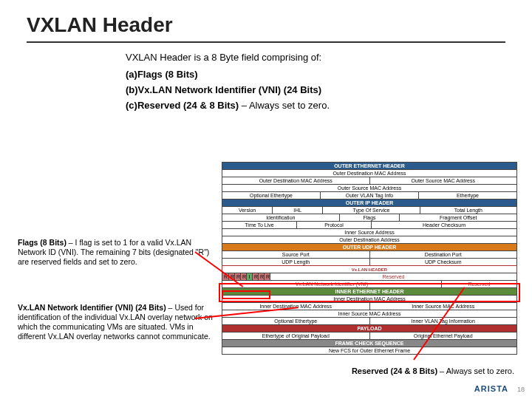 The image size is (532, 399). Describe the element at coordinates (230, 90) in the screenshot. I see `bullet-b-text: Vx.LAN Network Identifier (VNI) (24 Bits…` at that location.